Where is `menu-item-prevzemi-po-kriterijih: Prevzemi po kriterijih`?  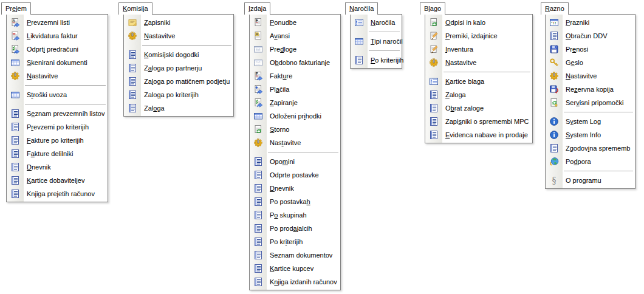
menu-item-prevzemi-po-kriterijih: Prevzemi po kriterijih is located at coordinates (57, 127).